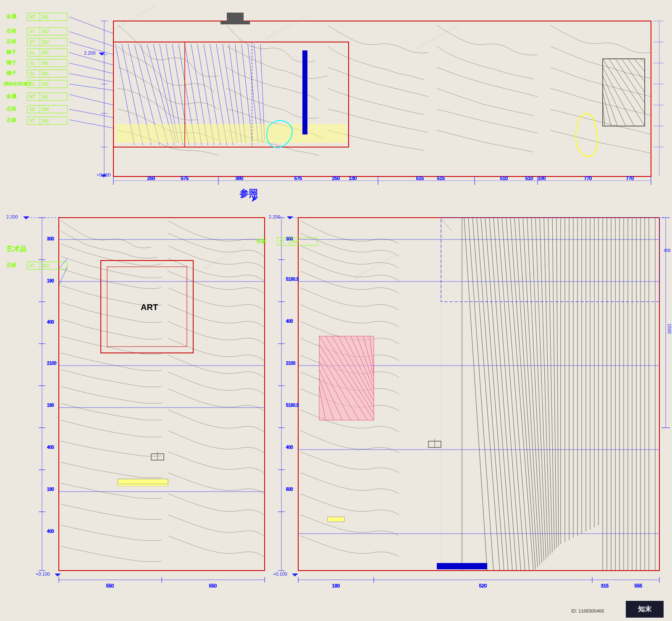  I want to click on elev-2200-br: 2.200, so click(275, 217).